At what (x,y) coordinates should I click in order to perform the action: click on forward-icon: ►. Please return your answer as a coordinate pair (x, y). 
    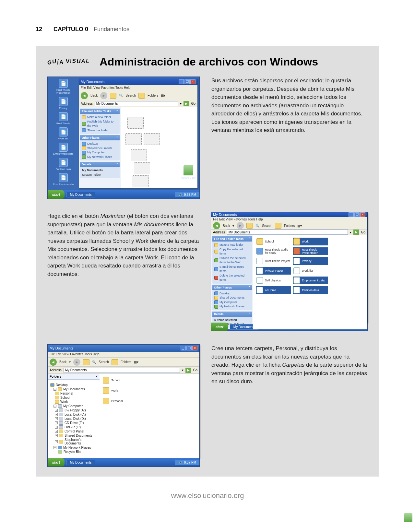
    Looking at the image, I should click on (104, 96).